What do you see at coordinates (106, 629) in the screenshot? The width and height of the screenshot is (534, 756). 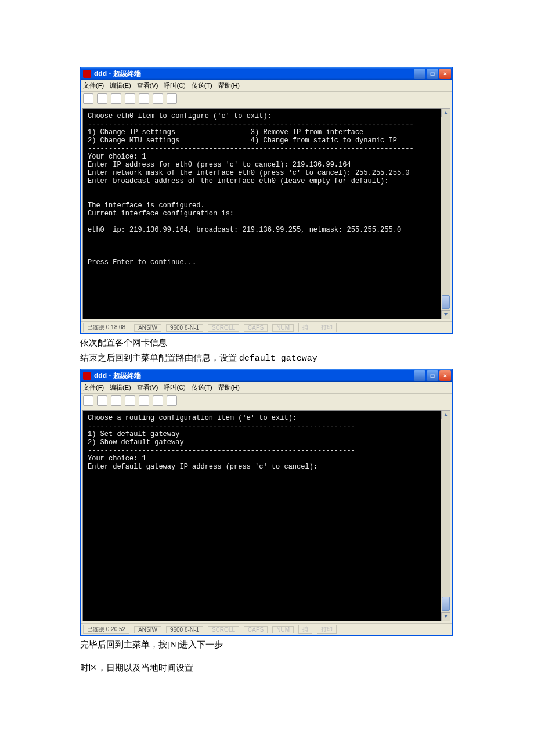 I see `status-connection: 已连接 0:20:52` at bounding box center [106, 629].